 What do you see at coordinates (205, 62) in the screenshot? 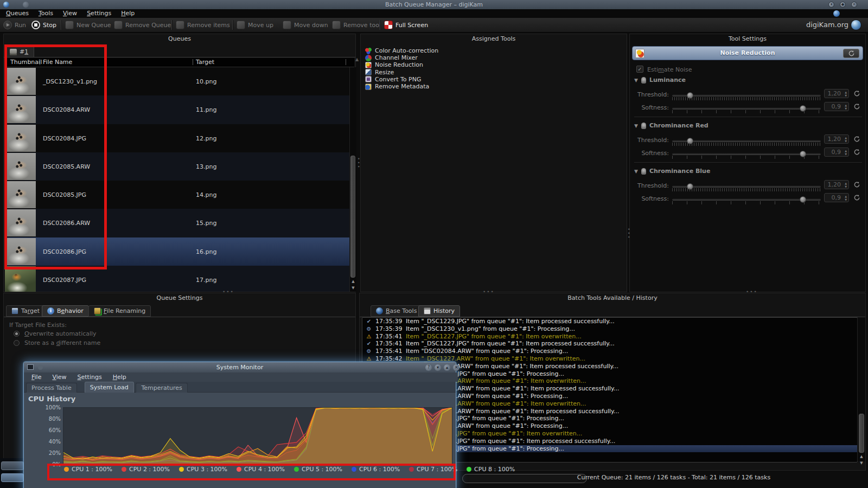
I see `column-target: Target` at bounding box center [205, 62].